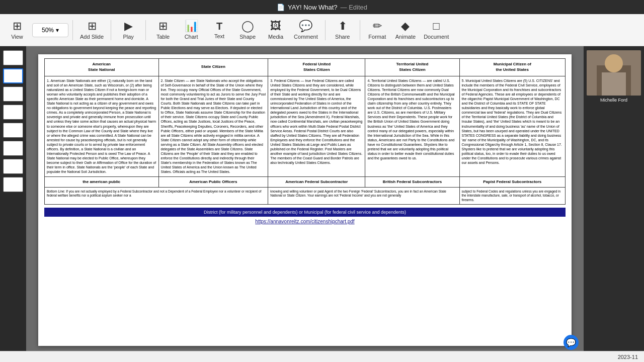  What do you see at coordinates (50, 30) in the screenshot?
I see `zoom-control: 50% ▾` at bounding box center [50, 30].